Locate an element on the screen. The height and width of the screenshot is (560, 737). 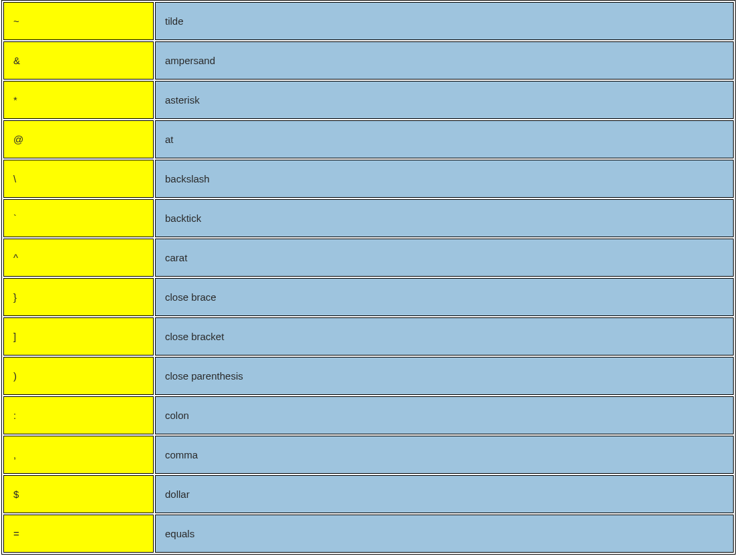
symbol-cell: ~ is located at coordinates (79, 21).